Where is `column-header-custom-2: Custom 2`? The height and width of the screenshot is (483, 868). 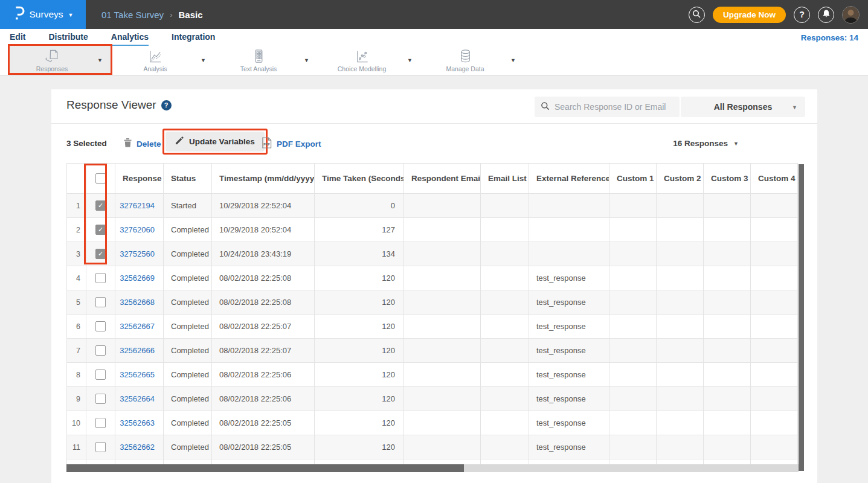 column-header-custom-2: Custom 2 is located at coordinates (680, 179).